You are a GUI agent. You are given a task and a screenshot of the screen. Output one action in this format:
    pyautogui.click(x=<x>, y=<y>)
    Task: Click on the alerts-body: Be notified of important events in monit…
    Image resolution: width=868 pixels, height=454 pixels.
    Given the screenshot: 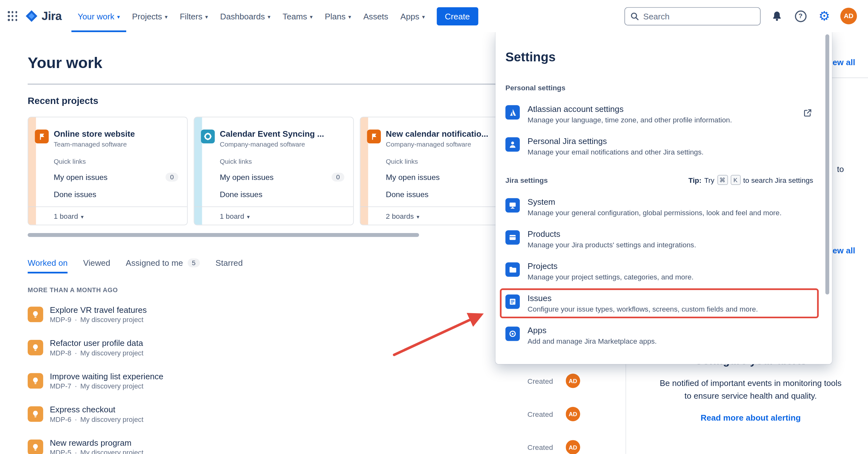 What is the action you would take?
    pyautogui.click(x=751, y=390)
    